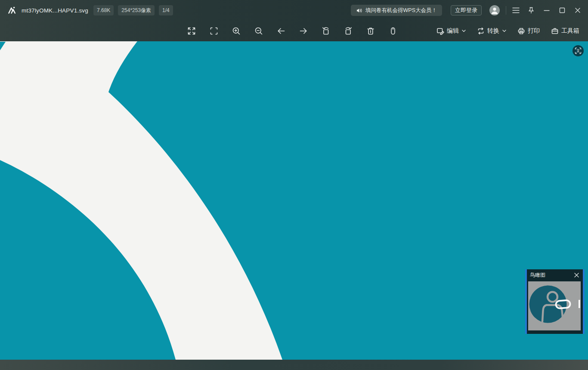  Describe the element at coordinates (393, 31) in the screenshot. I see `mouse-guide-button` at that location.